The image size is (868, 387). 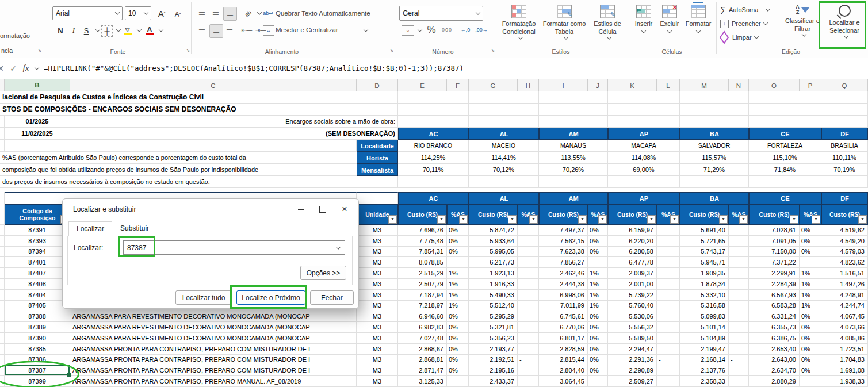 What do you see at coordinates (698, 19) in the screenshot?
I see `format-cells-button: Formatar` at bounding box center [698, 19].